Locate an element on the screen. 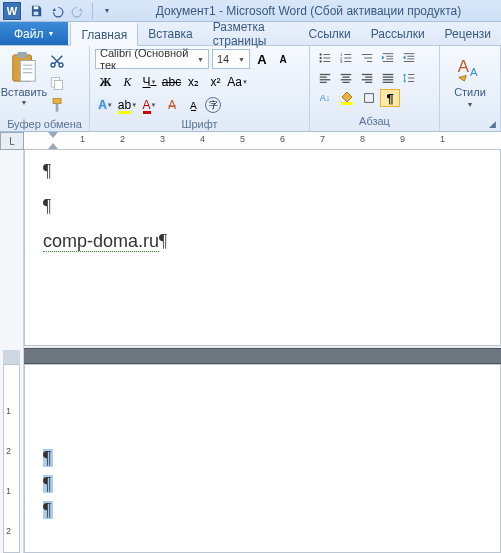  change-case-button: Aa▼ is located at coordinates (238, 82).